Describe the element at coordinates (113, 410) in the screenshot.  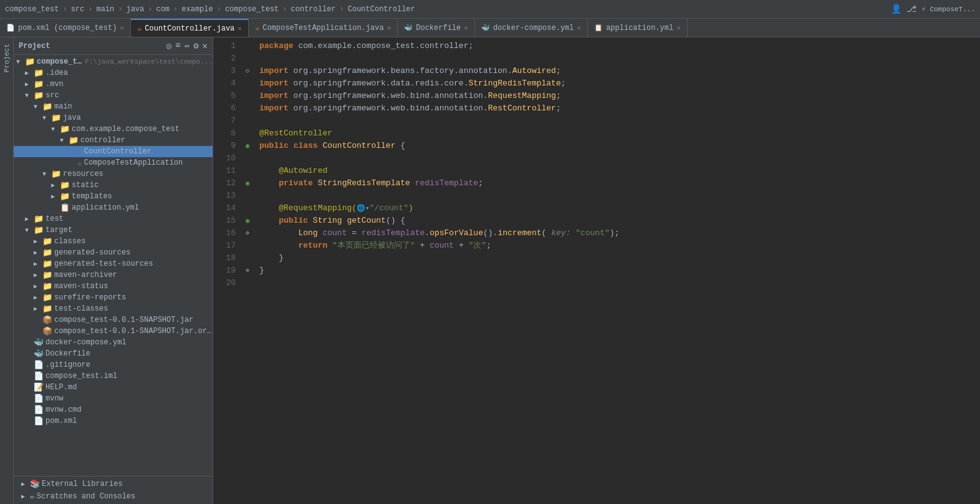
I see `tree-mvnw-cmd: 📄 mvnw.cmd` at that location.